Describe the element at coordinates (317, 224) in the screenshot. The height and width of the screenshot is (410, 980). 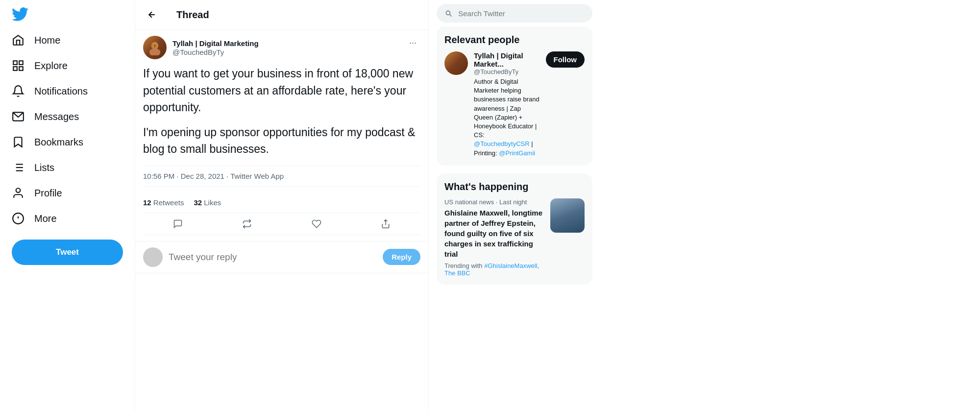
I see `like-action-button` at that location.